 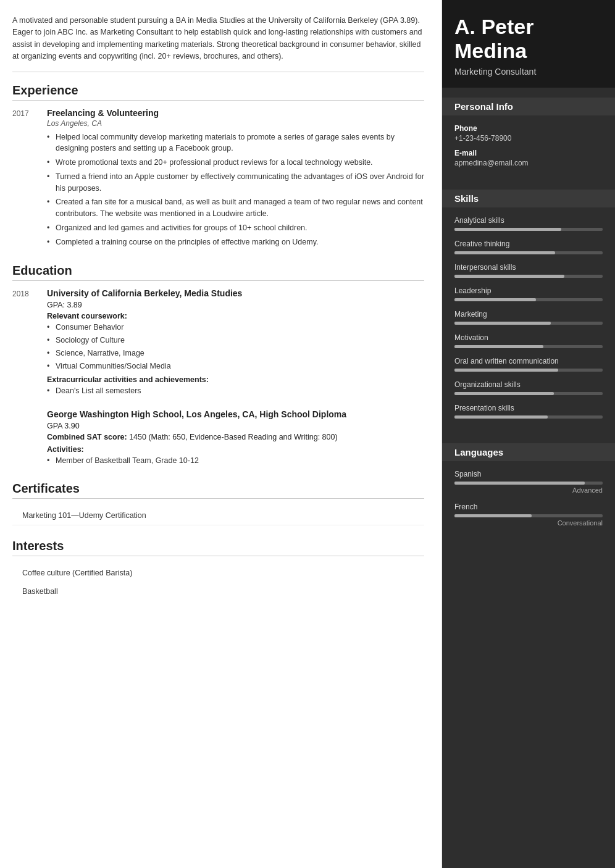 I want to click on interest-entries: Coffee culture (Certified Barista)Basket…, so click(x=219, y=582).